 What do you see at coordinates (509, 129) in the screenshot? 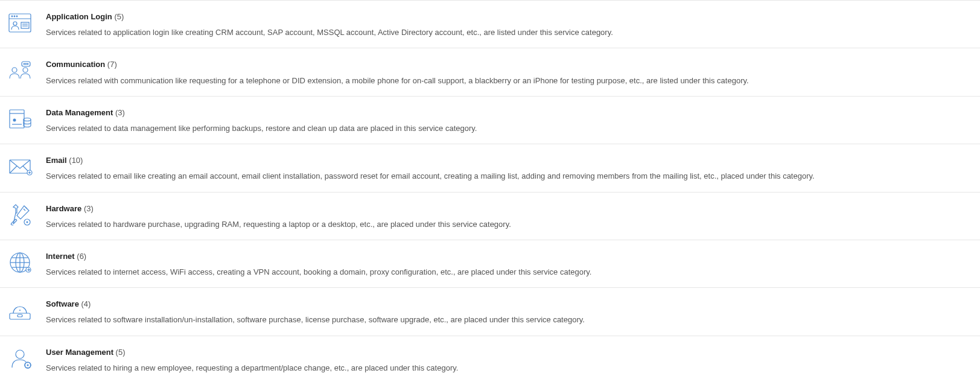
I see `category-description: Services related to data management like…` at bounding box center [509, 129].